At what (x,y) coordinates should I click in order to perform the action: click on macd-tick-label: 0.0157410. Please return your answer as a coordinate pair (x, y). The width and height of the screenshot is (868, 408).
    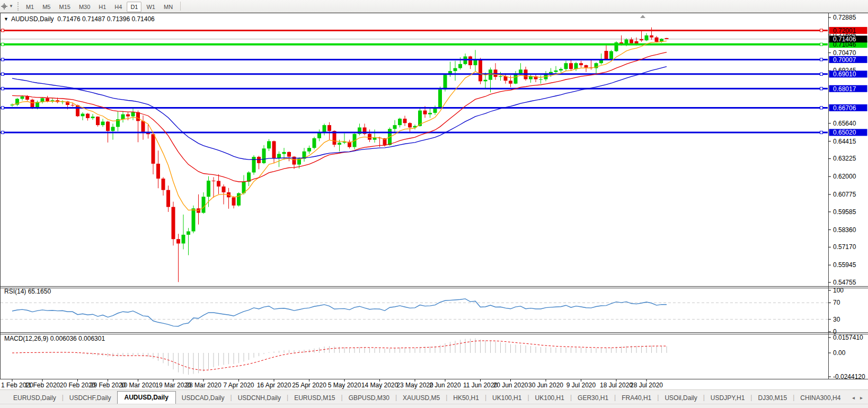
    Looking at the image, I should click on (848, 338).